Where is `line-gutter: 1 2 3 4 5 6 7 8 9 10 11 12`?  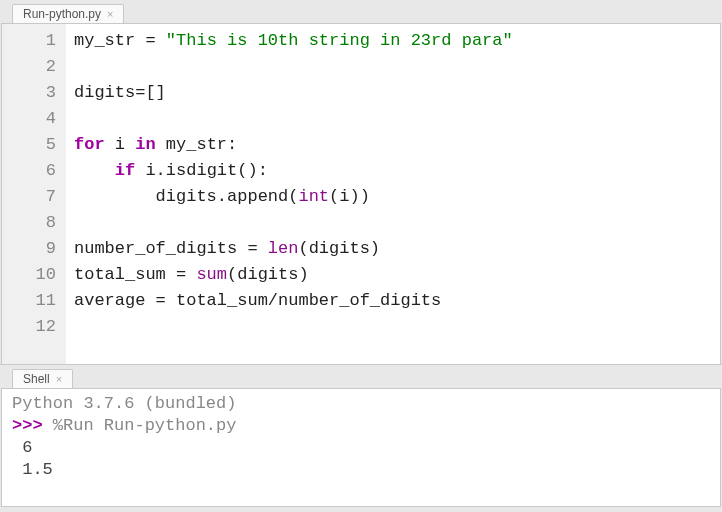 line-gutter: 1 2 3 4 5 6 7 8 9 10 11 12 is located at coordinates (34, 194).